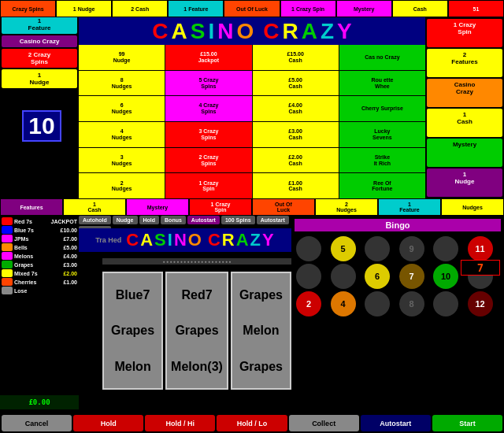 Image resolution: width=504 pixels, height=433 pixels. I want to click on bingo-ball: 11, so click(480, 249).